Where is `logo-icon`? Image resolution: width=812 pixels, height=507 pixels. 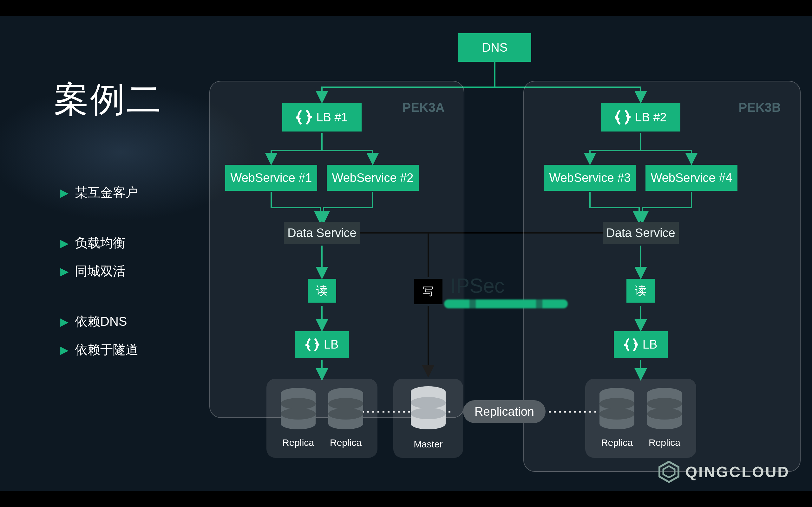 logo-icon is located at coordinates (669, 472).